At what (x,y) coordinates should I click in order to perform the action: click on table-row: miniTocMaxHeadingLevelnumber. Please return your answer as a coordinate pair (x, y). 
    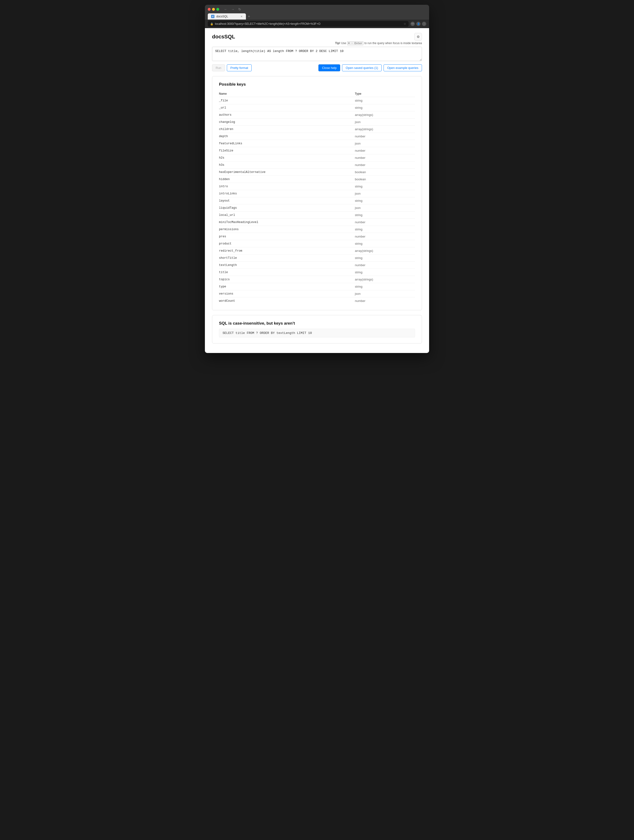
    Looking at the image, I should click on (317, 223).